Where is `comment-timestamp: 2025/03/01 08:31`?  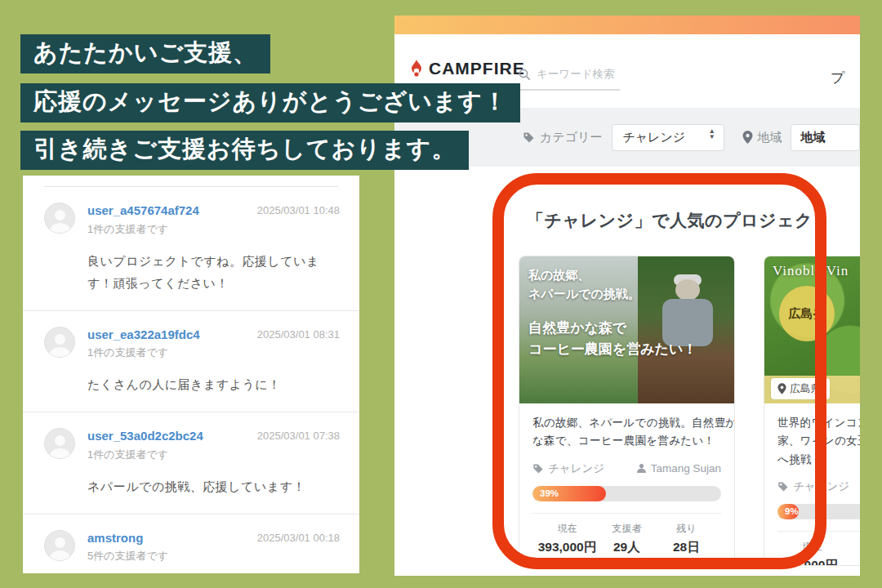
comment-timestamp: 2025/03/01 08:31 is located at coordinates (299, 335).